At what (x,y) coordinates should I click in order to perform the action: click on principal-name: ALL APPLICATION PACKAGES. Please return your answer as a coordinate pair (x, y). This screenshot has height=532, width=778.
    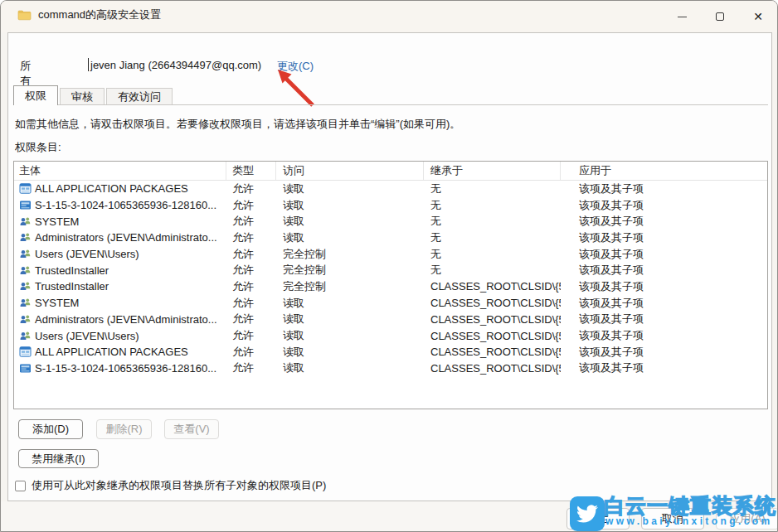
    Looking at the image, I should click on (111, 351).